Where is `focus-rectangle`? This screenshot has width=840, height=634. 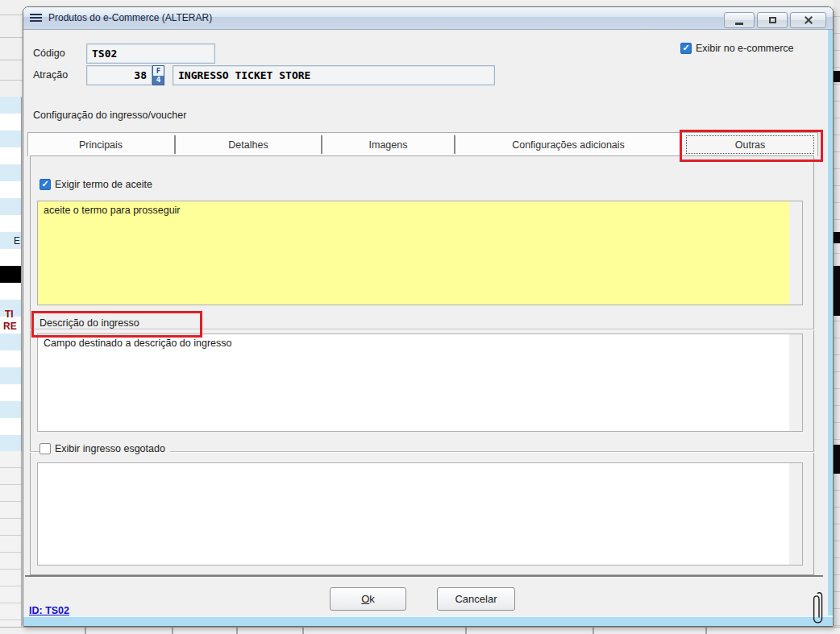 focus-rectangle is located at coordinates (750, 145).